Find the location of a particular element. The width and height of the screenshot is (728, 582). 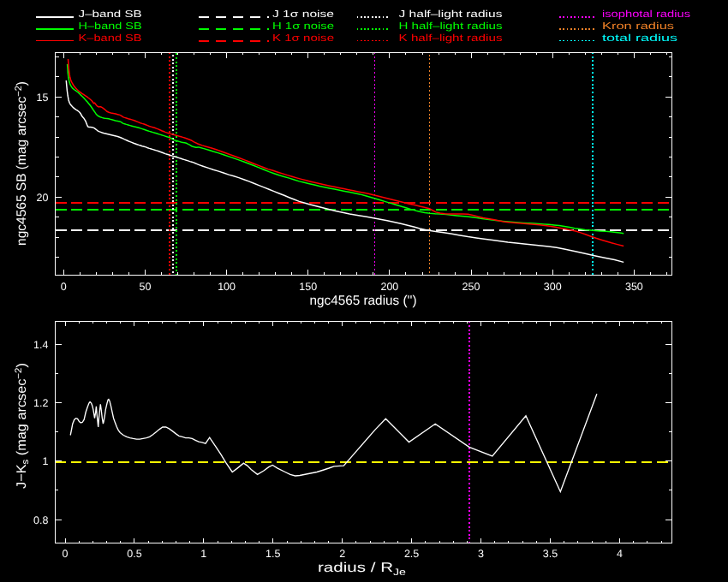

svg-text: 0.8 is located at coordinates (41, 520).